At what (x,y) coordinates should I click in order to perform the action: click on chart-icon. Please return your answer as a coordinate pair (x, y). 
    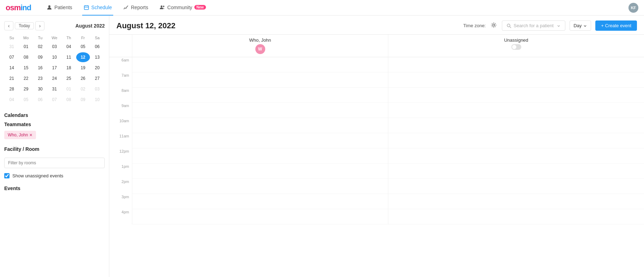
    Looking at the image, I should click on (126, 7).